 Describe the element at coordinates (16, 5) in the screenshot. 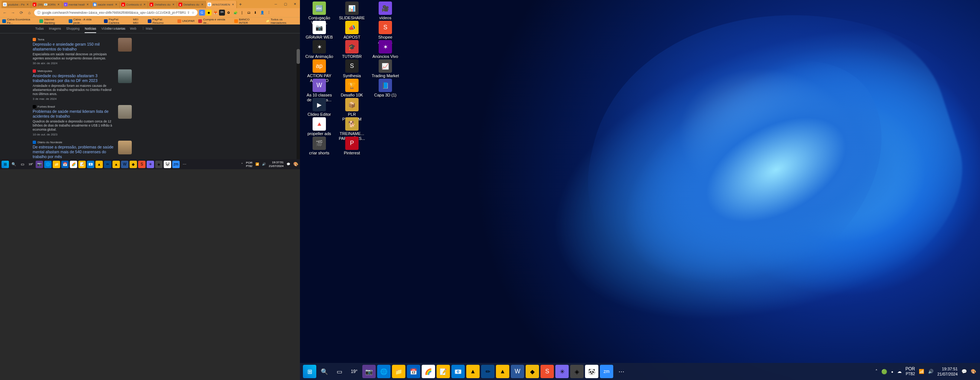

I see `tab-0: Gyoutube - Pe×` at that location.